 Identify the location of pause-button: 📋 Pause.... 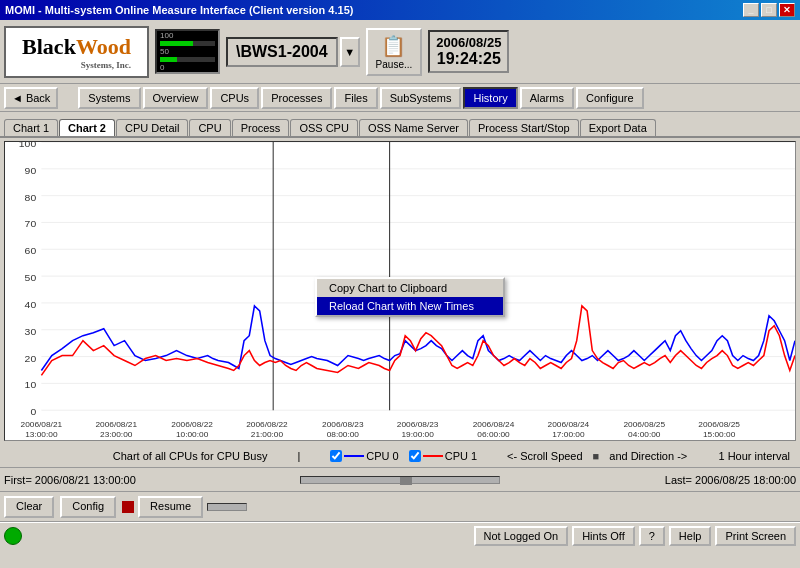
(394, 52).